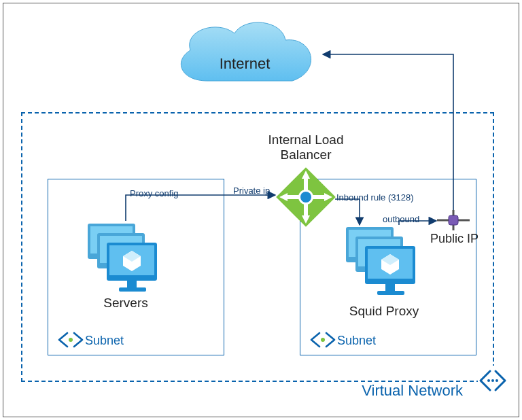 This screenshot has width=522, height=420. Describe the element at coordinates (126, 303) in the screenshot. I see `servers-caption: Servers` at that location.